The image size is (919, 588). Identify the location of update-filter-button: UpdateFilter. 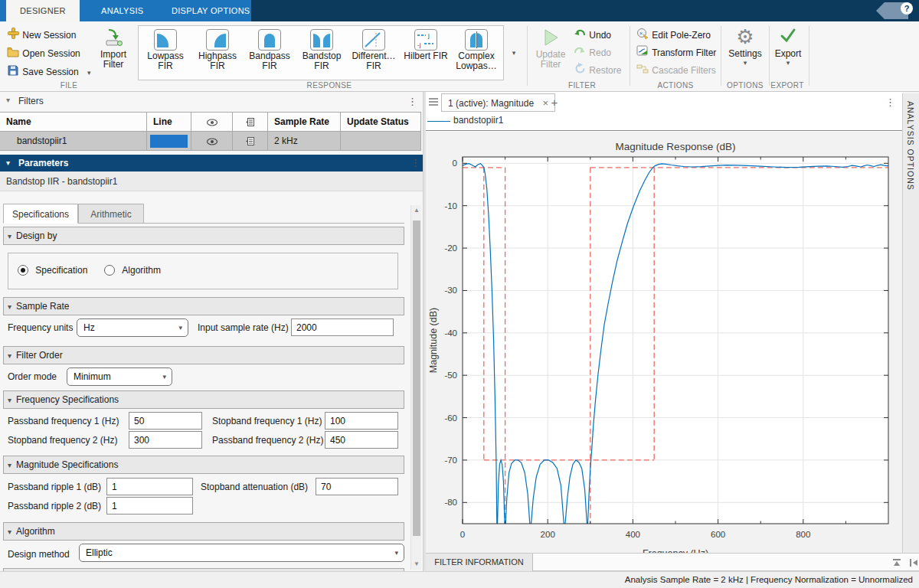
(551, 49).